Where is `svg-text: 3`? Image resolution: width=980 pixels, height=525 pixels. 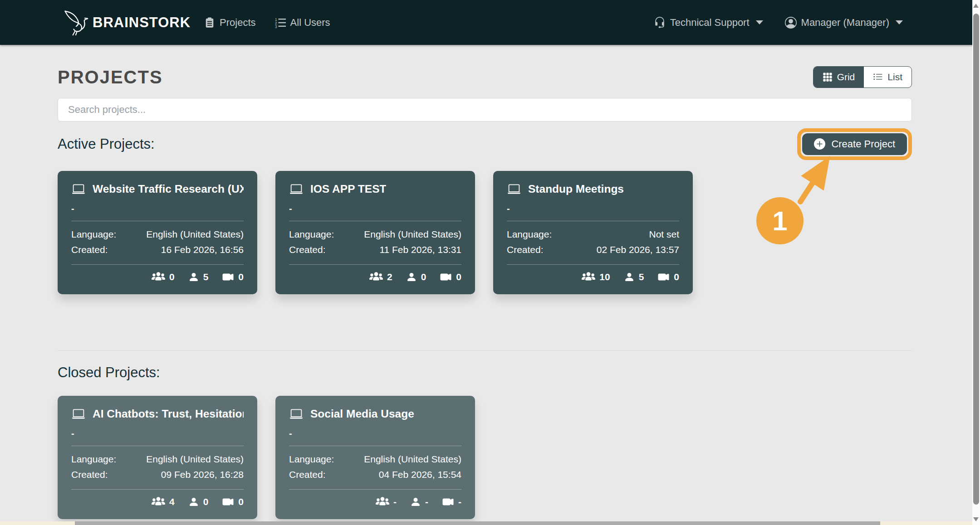 svg-text: 3 is located at coordinates (276, 27).